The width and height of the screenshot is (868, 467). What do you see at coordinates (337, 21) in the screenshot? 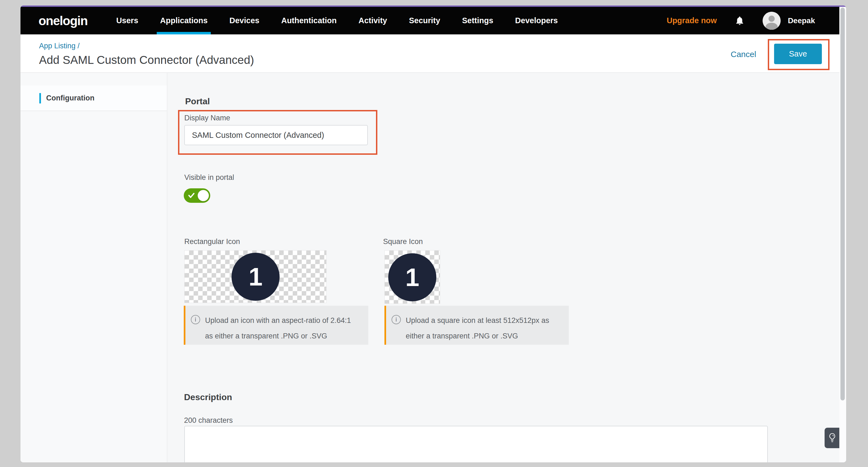
I see `primary-nav: Users Applications Devices Authenticatio…` at bounding box center [337, 21].